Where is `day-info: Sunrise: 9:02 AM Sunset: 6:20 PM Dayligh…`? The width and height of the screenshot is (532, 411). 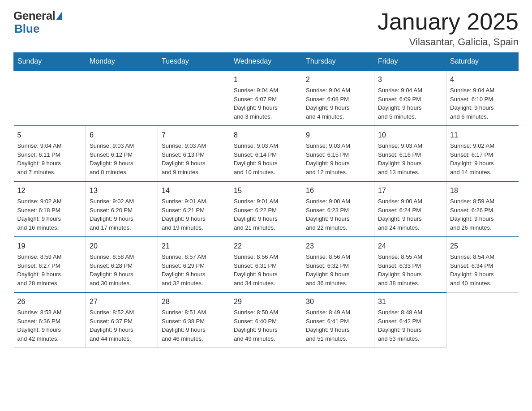 day-info: Sunrise: 9:02 AM Sunset: 6:20 PM Dayligh… is located at coordinates (122, 214).